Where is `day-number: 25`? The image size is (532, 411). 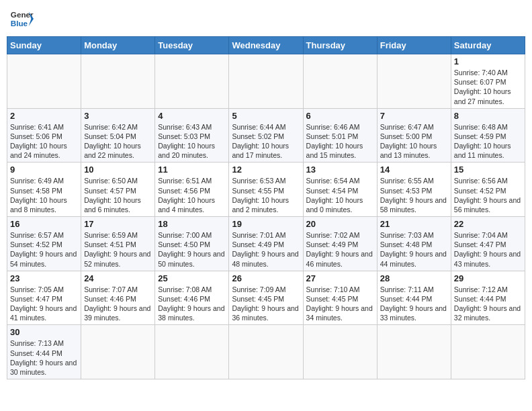
day-number: 25 is located at coordinates (192, 278).